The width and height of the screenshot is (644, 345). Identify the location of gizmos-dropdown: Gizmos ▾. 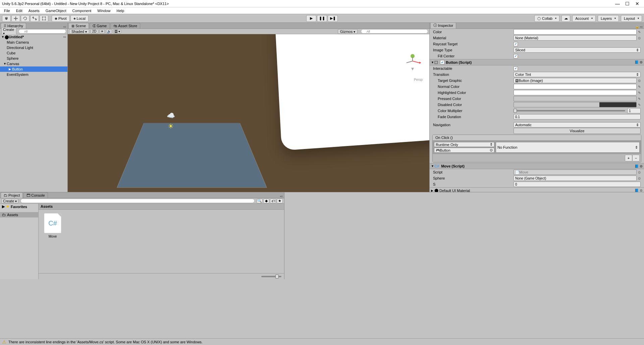
(347, 32).